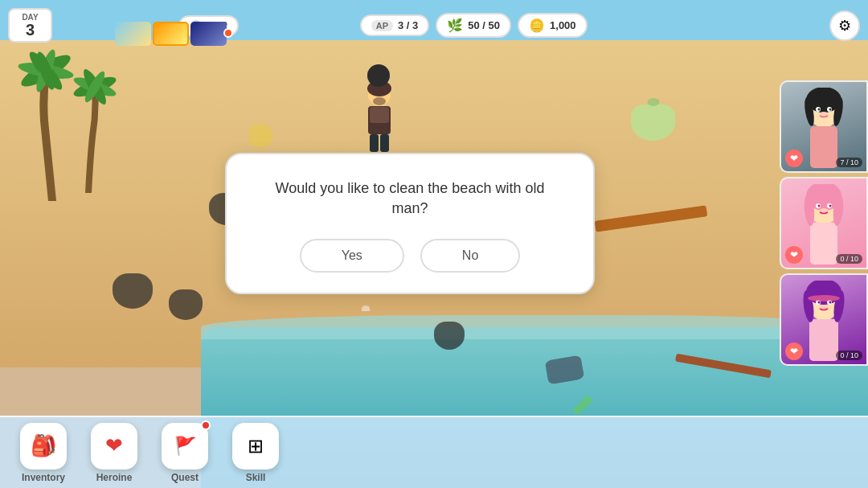  I want to click on quest-label: Quest, so click(185, 478).